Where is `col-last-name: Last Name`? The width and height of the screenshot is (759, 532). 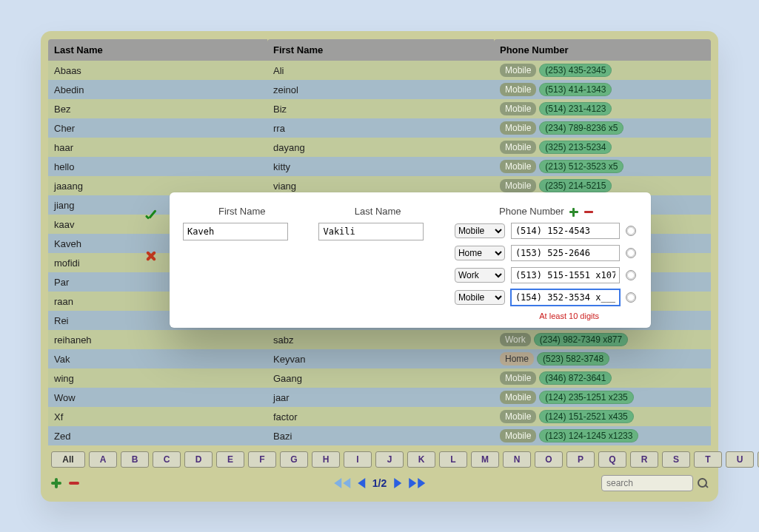 col-last-name: Last Name is located at coordinates (158, 50).